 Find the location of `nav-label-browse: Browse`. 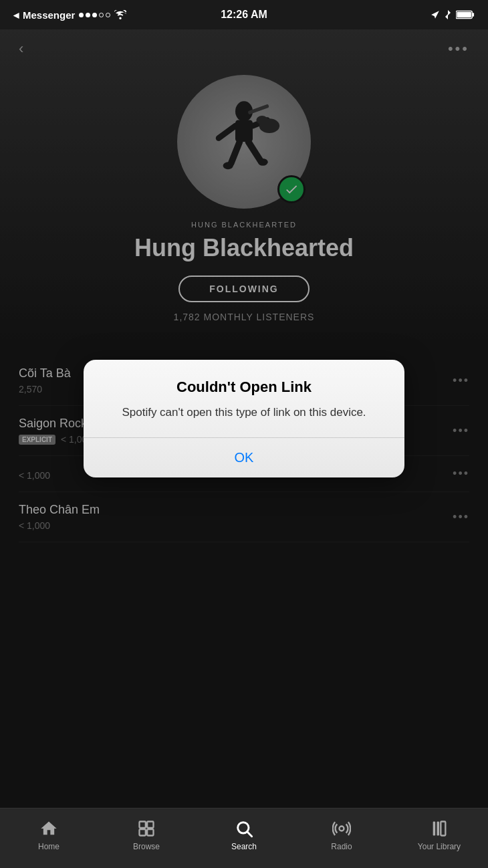

nav-label-browse: Browse is located at coordinates (146, 847).